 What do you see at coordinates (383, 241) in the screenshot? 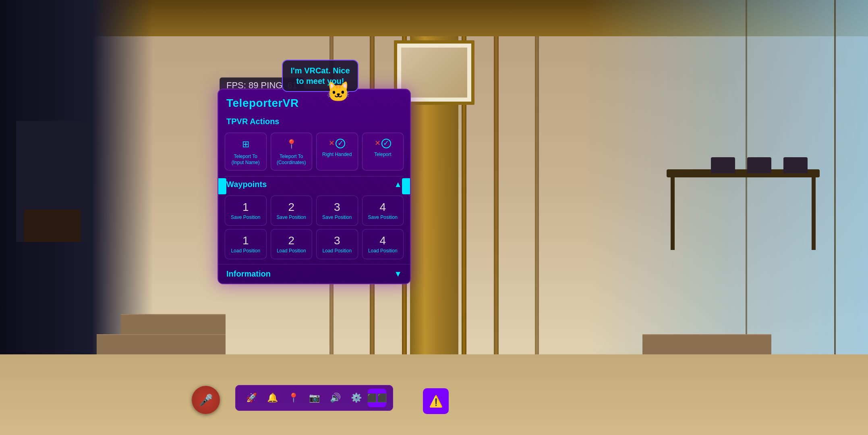
I see `load-4-number: 4` at bounding box center [383, 241].